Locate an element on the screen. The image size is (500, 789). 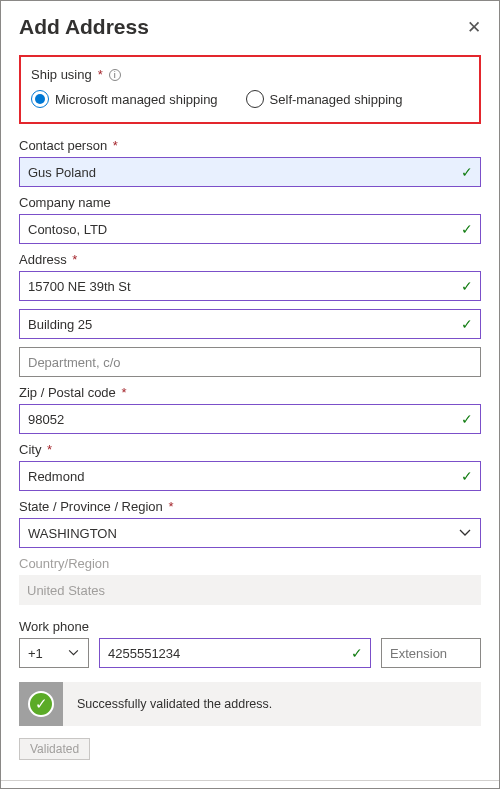
city-label: City * is located at coordinates (250, 450).